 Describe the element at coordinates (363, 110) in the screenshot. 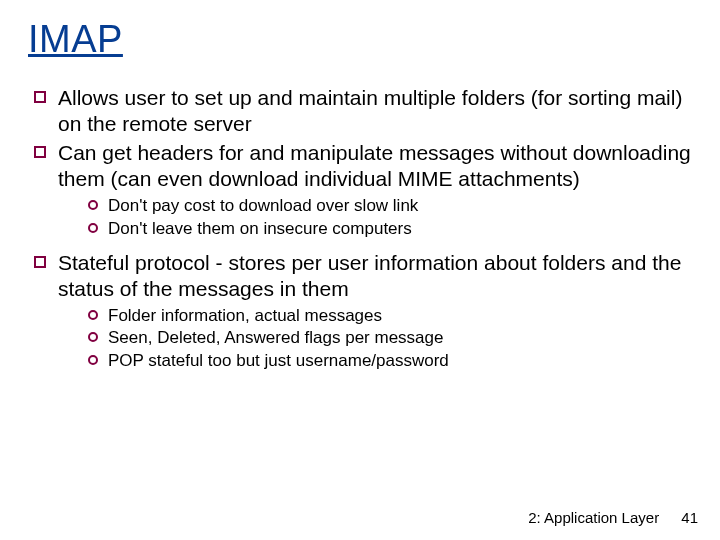

I see `list-item: Allows user to set up and maintain multi…` at that location.